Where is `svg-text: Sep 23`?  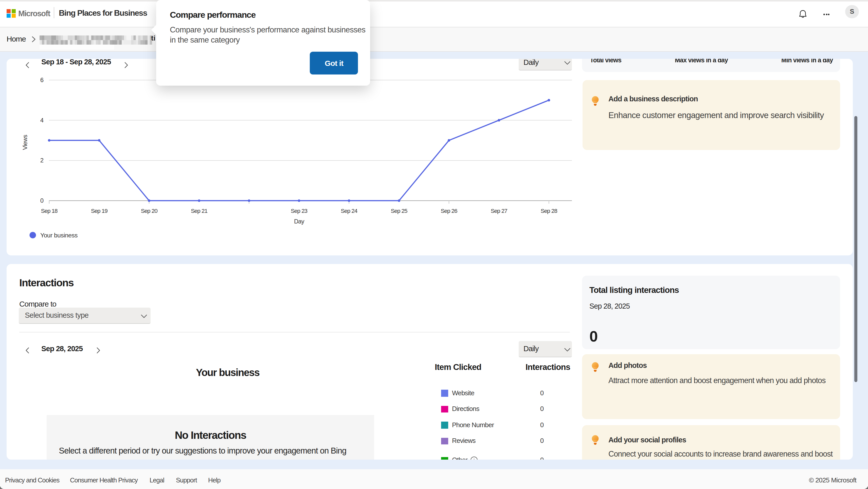
svg-text: Sep 23 is located at coordinates (299, 211).